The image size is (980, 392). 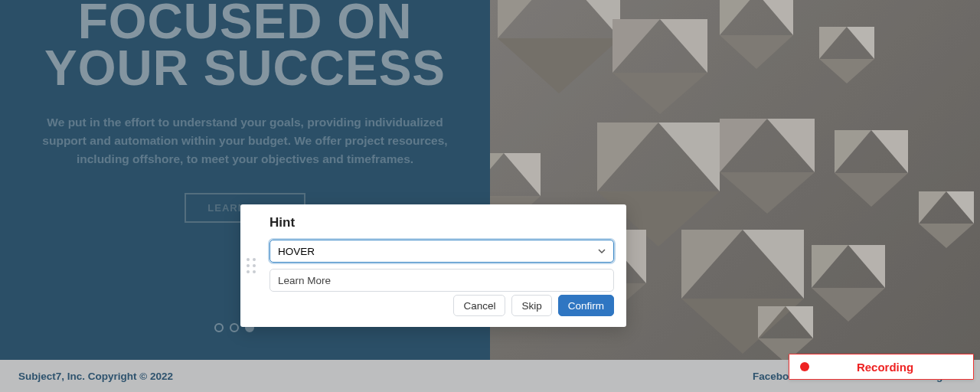 I want to click on hint-dialog: Hint HOVER Cancel Skip Confirm, so click(x=433, y=266).